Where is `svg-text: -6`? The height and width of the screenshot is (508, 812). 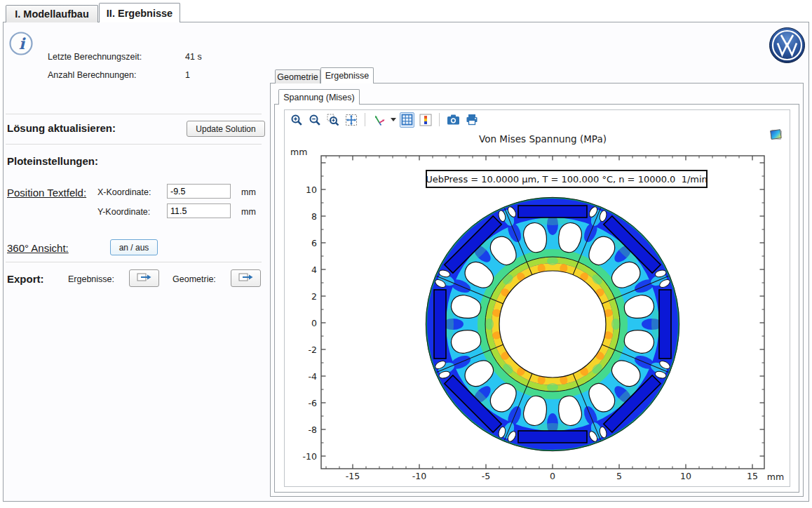 svg-text: -6 is located at coordinates (313, 403).